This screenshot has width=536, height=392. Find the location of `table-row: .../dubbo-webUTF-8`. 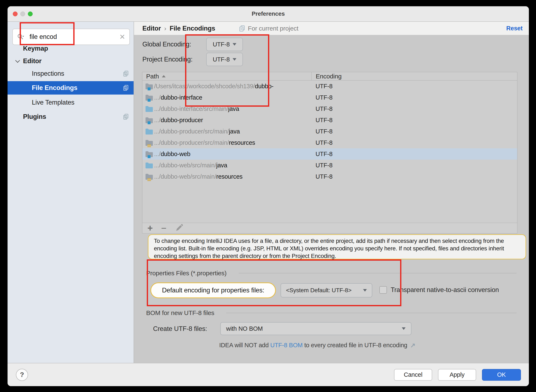

table-row: .../dubbo-webUTF-8 is located at coordinates (330, 154).